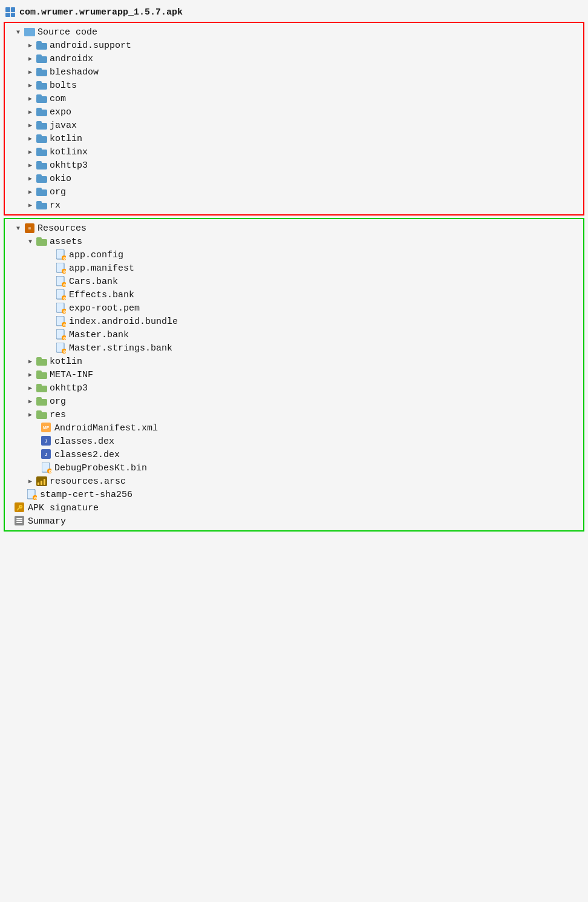 The width and height of the screenshot is (588, 902). I want to click on folder-org-res-icon, so click(42, 401).